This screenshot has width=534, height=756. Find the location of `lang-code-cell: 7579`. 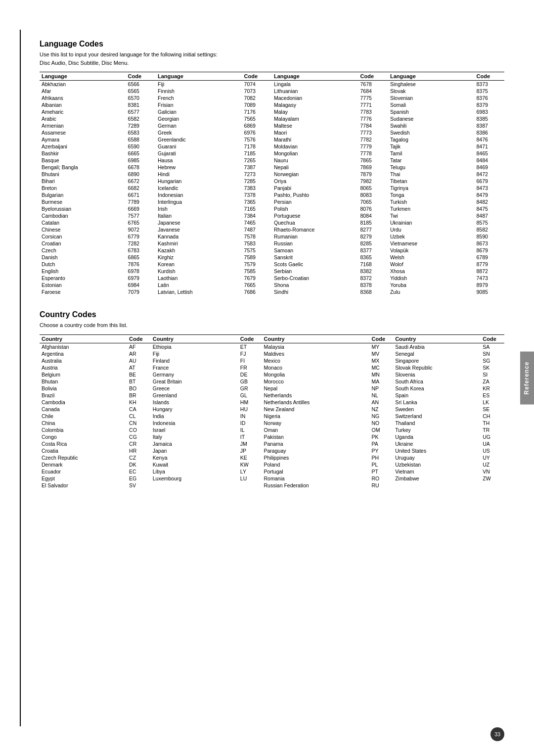

lang-code-cell: 7579 is located at coordinates (257, 264).